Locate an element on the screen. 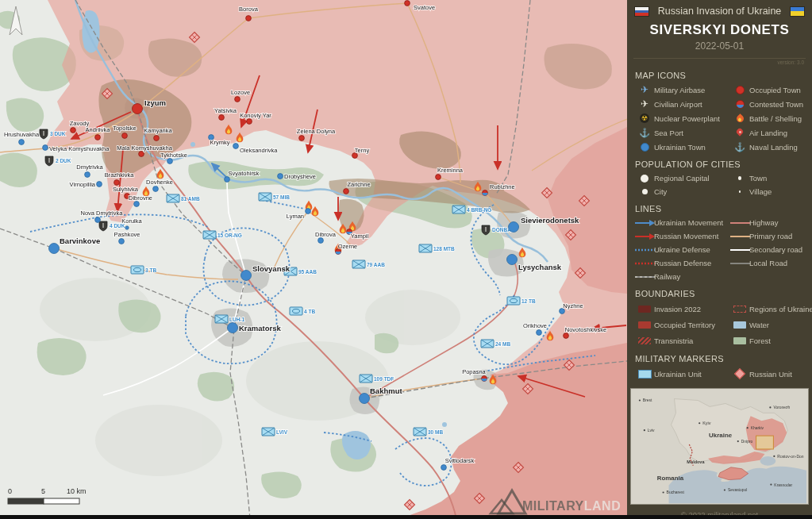 Image resolution: width=812 pixels, height=519 pixels. inset-label-brest: Brest is located at coordinates (648, 402).